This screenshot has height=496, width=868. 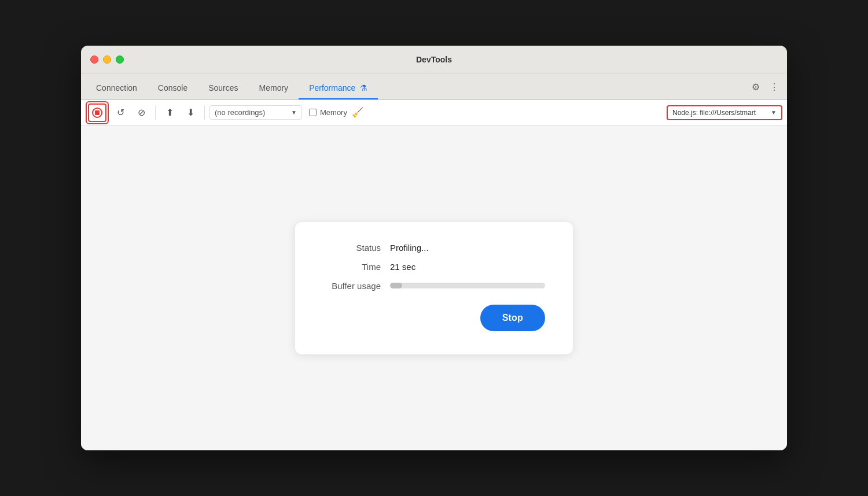 I want to click on memory-checkbox-label: Memory, so click(x=328, y=112).